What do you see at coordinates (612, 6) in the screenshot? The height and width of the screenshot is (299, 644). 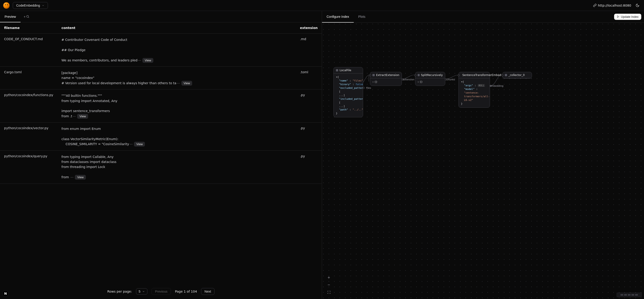 I see `server-link: http://localhost:8080` at bounding box center [612, 6].